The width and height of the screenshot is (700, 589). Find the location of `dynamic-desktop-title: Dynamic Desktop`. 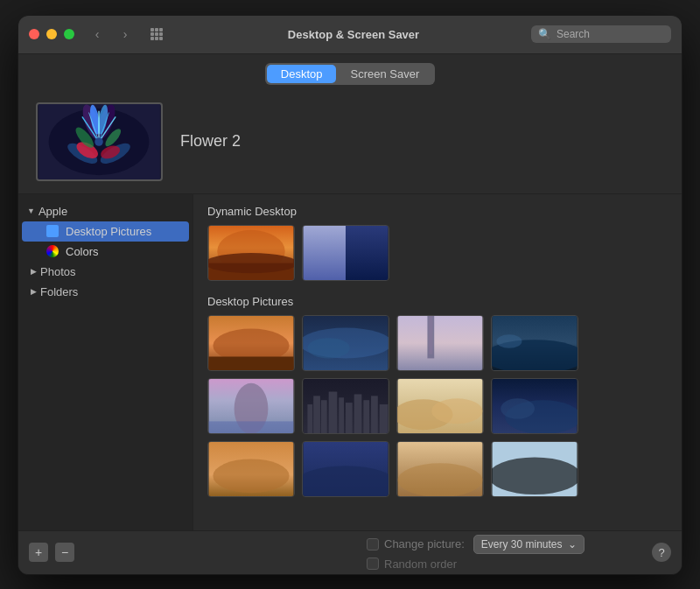

dynamic-desktop-title: Dynamic Desktop is located at coordinates (438, 212).